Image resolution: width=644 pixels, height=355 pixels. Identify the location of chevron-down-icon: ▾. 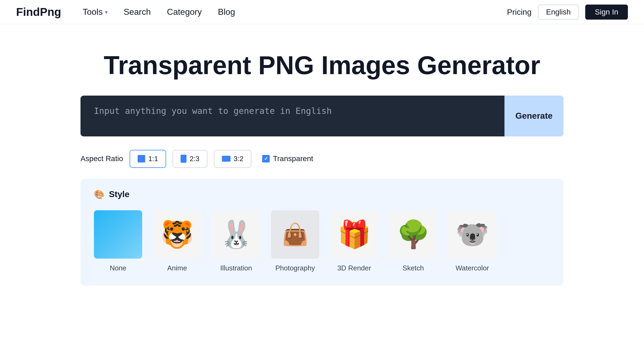
(106, 12).